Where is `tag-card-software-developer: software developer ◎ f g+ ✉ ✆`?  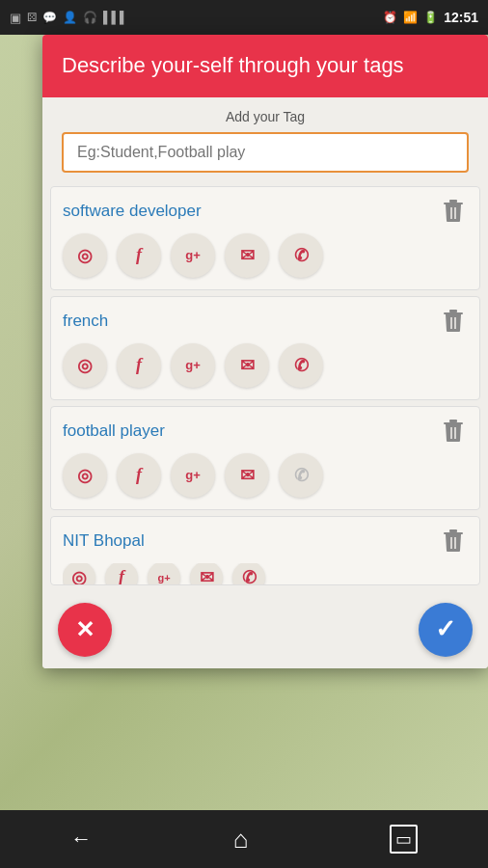
tag-card-software-developer: software developer ◎ f g+ ✉ ✆ is located at coordinates (265, 238).